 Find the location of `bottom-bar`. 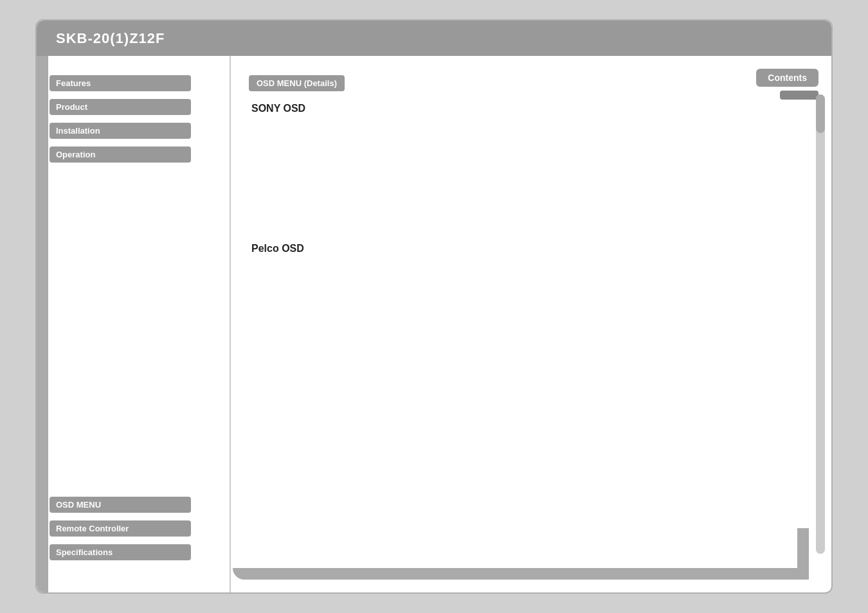

bottom-bar is located at coordinates (521, 574).